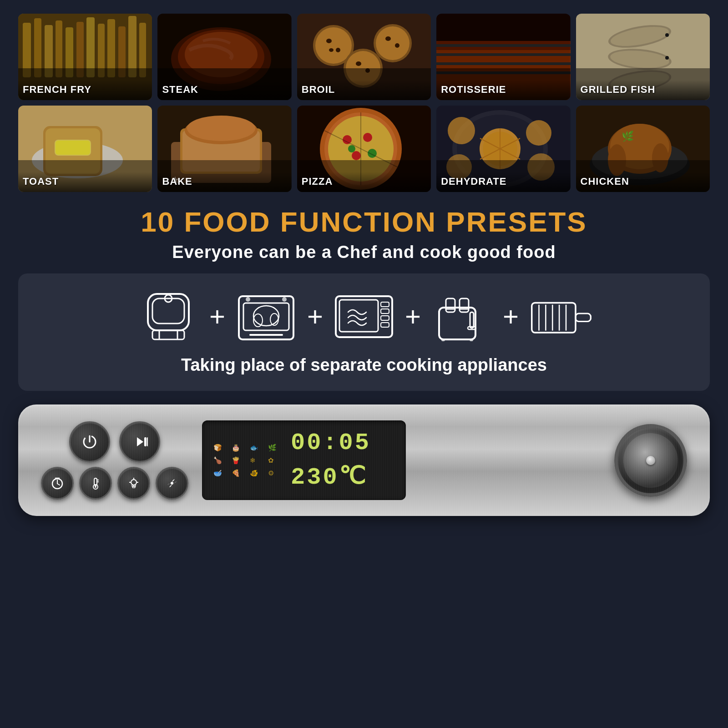 The width and height of the screenshot is (728, 728). What do you see at coordinates (331, 460) in the screenshot?
I see `time-temp-display: 00:05 230℃` at bounding box center [331, 460].